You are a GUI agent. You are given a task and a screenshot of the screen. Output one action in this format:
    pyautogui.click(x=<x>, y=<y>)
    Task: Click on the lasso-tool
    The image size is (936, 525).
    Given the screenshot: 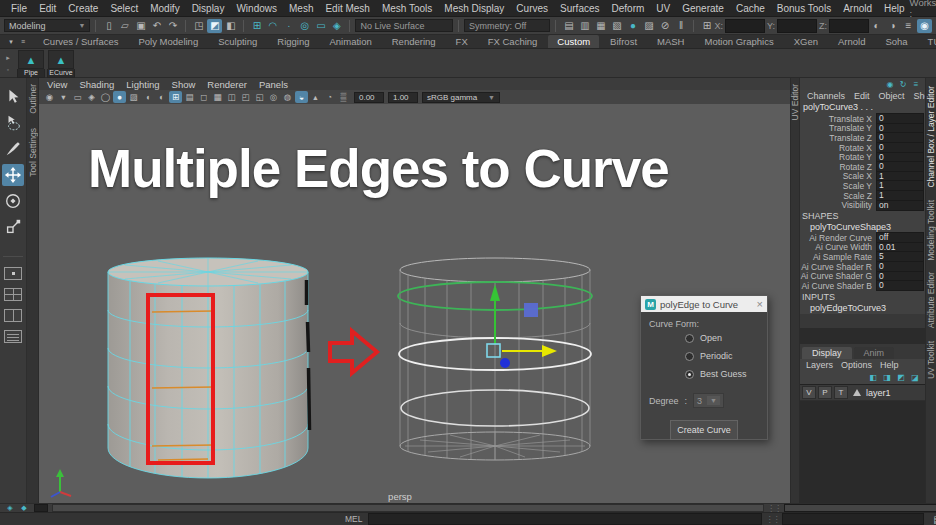 What is the action you would take?
    pyautogui.click(x=13, y=123)
    